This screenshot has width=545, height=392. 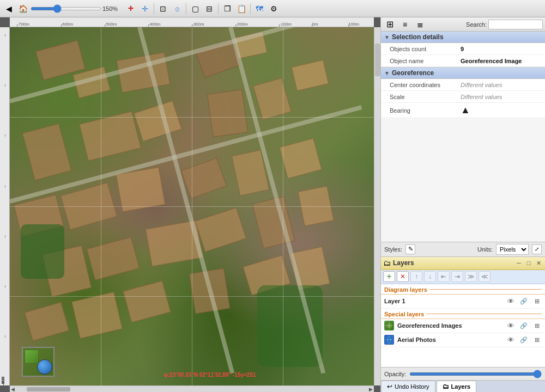 I want to click on undo-history-label: Undo History, so click(x=412, y=387).